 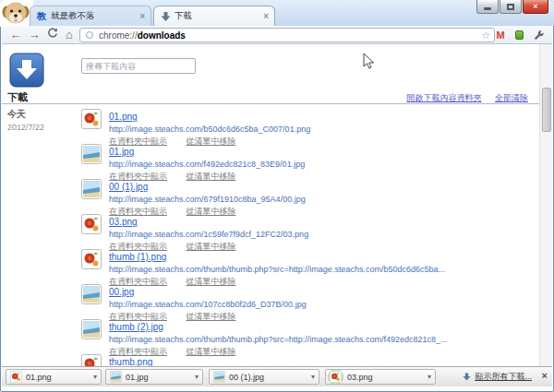 What do you see at coordinates (17, 13) in the screenshot?
I see `desktop-corner` at bounding box center [17, 13].